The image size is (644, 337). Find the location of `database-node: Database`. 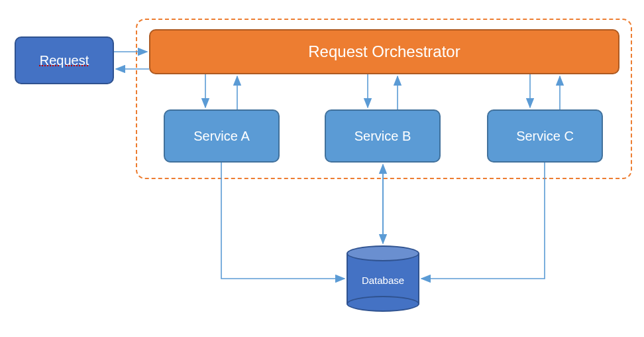

database-node: Database is located at coordinates (383, 279).